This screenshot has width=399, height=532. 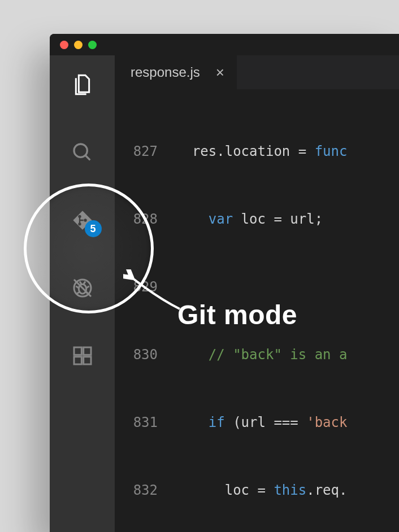 I want to click on explorer-icon, so click(x=83, y=85).